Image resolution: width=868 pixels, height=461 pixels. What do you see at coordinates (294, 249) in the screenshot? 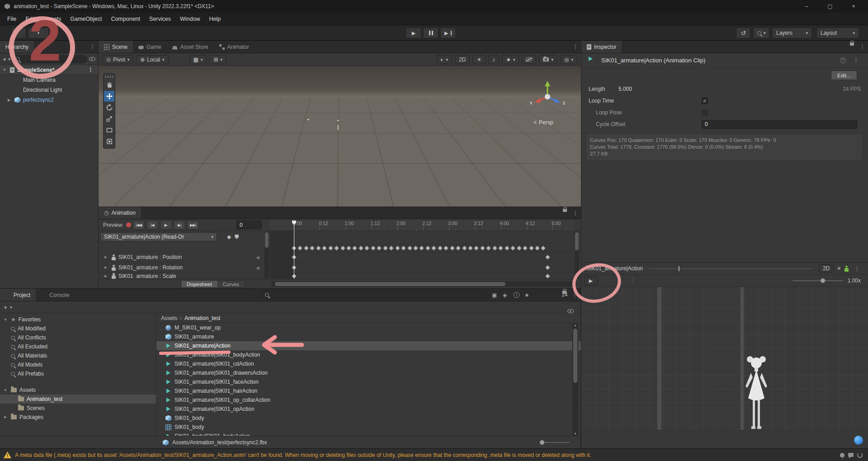
I see `playhead` at bounding box center [294, 249].